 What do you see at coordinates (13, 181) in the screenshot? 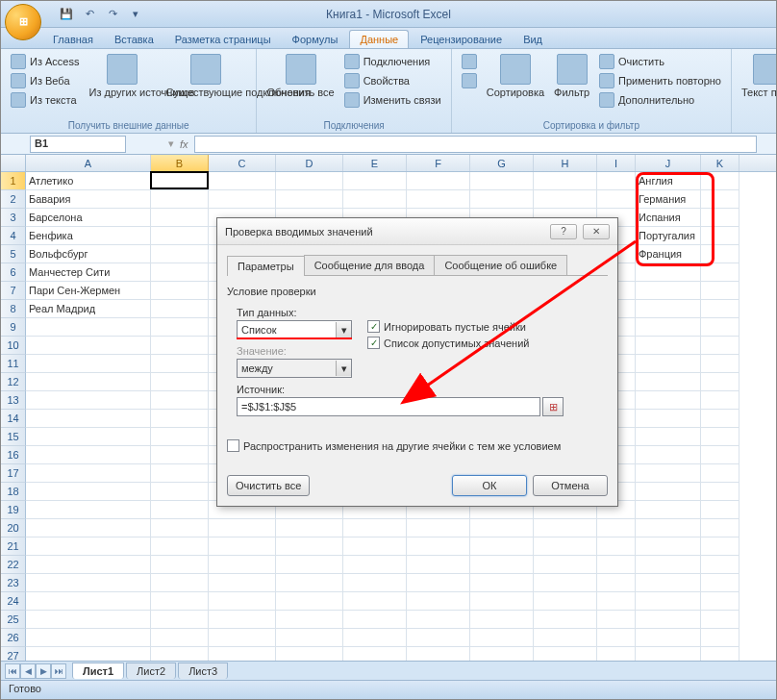
I see `row-header: 1` at bounding box center [13, 181].